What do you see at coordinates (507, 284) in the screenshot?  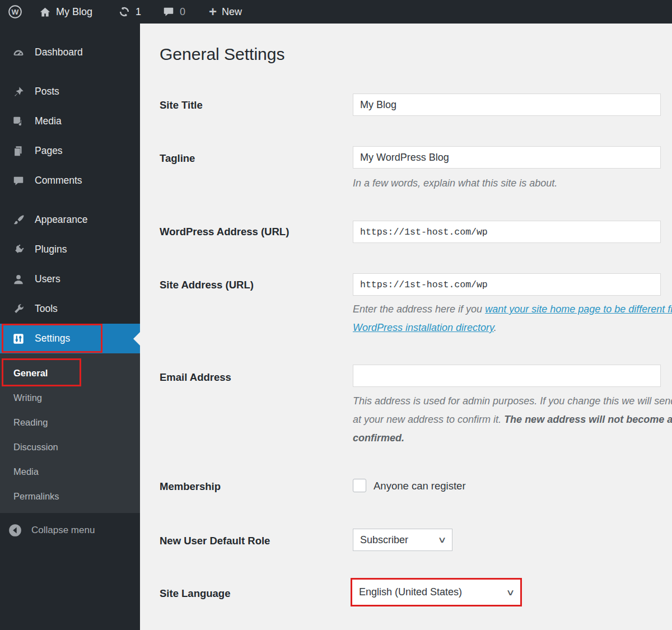 I see `site-address-input` at bounding box center [507, 284].